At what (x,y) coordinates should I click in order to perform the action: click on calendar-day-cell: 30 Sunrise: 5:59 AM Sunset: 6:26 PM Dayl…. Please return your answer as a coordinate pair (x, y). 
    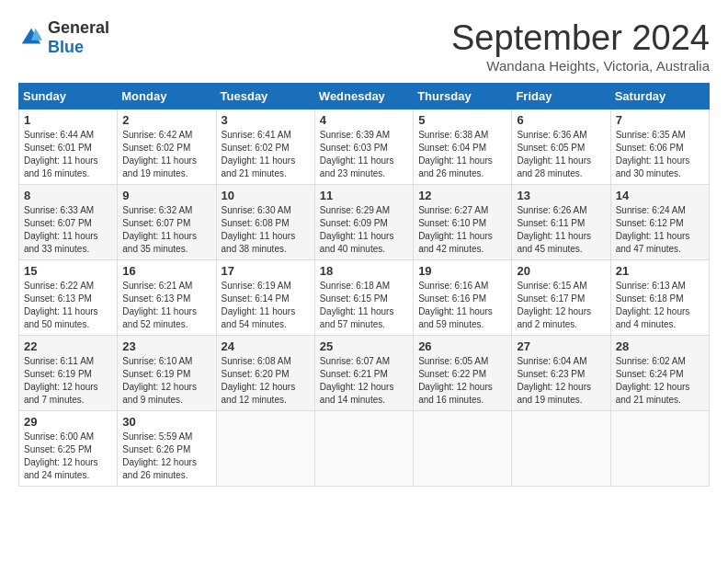
    Looking at the image, I should click on (167, 449).